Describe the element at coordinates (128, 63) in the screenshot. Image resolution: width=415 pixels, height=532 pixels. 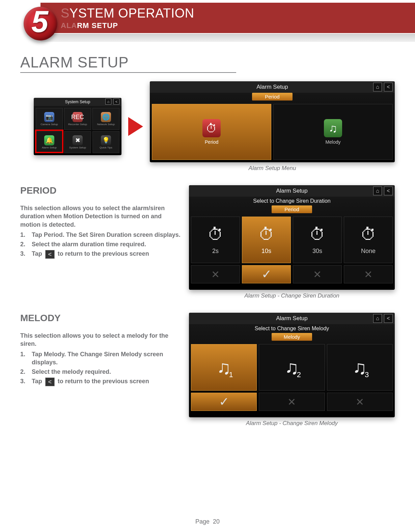
I see `page-title: ALARM SETUP` at that location.